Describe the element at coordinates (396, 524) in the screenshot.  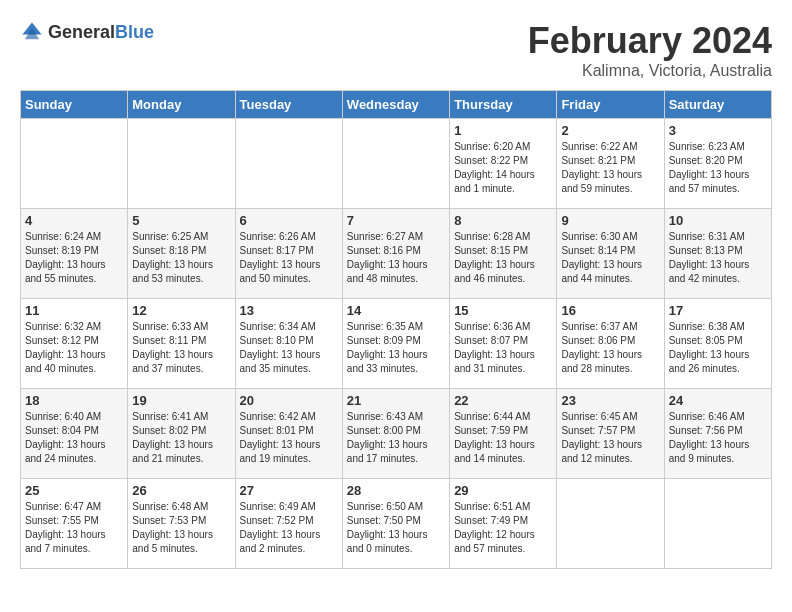
I see `week-row-5: 25Sunrise: 6:47 AM Sunset: 7:55 PM Dayli…` at that location.